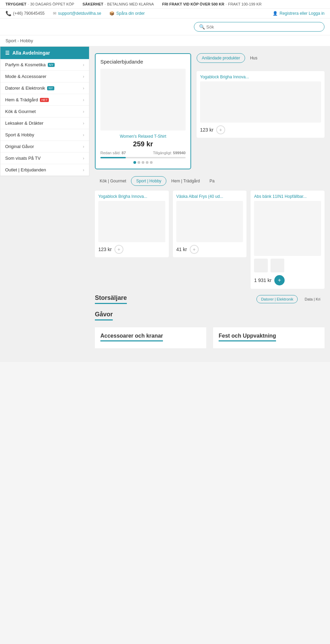 The height and width of the screenshot is (644, 330). Describe the element at coordinates (210, 249) in the screenshot. I see `product-price-row-2: 41 kr +` at that location.